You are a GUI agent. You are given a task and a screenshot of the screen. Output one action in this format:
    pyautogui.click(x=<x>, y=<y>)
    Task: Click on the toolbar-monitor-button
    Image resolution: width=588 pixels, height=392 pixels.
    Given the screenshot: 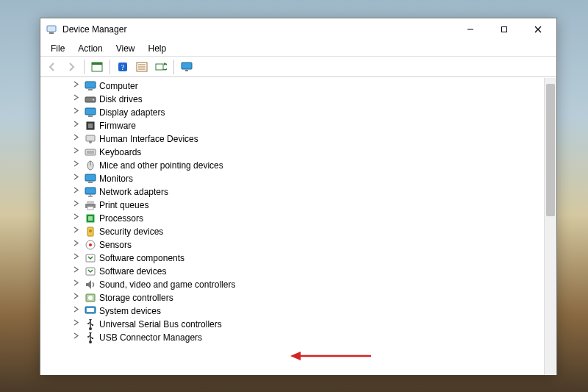 What is the action you would take?
    pyautogui.click(x=187, y=67)
    